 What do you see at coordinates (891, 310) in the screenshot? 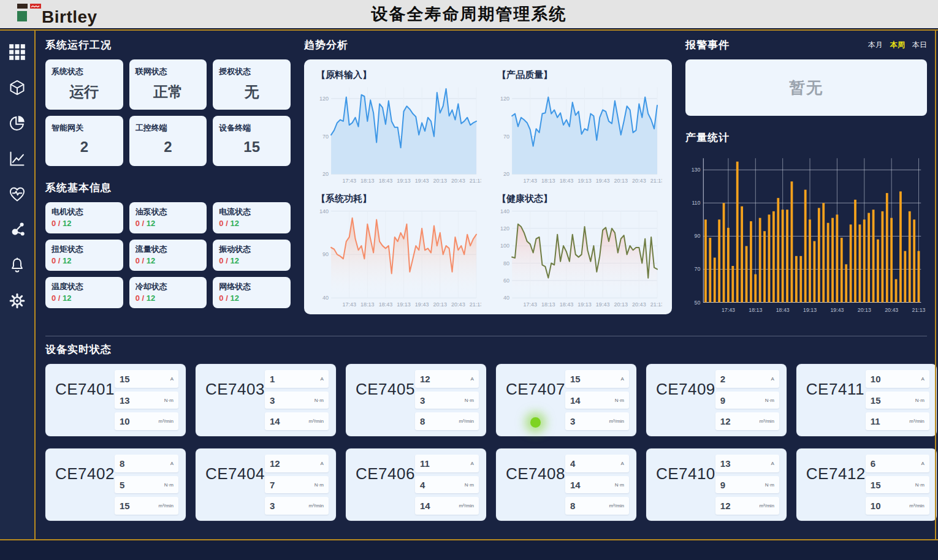
I see `svg-text: 20:43` at bounding box center [891, 310].